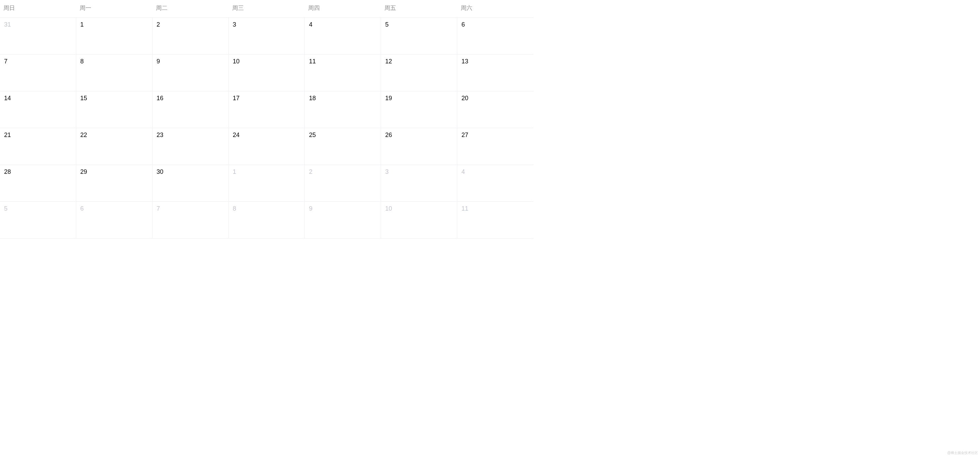 This screenshot has height=456, width=980. Describe the element at coordinates (191, 110) in the screenshot. I see `day-cell: 16` at that location.